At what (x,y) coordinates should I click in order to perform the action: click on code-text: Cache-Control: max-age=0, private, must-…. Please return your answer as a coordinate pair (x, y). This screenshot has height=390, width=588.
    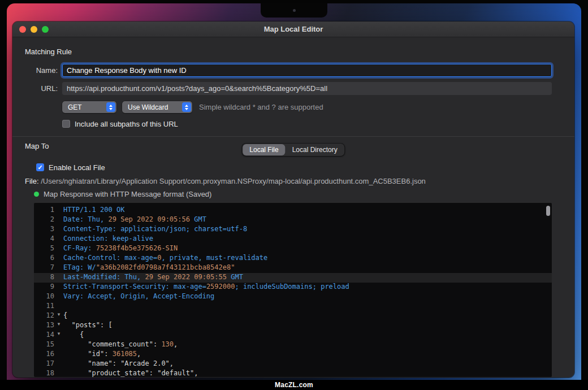
    Looking at the image, I should click on (308, 259).